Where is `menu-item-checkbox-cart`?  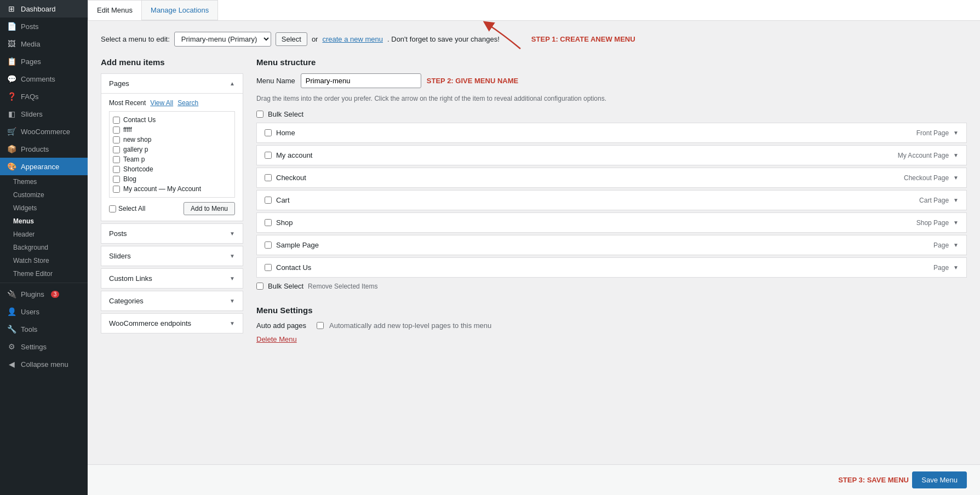
menu-item-checkbox-cart is located at coordinates (268, 200).